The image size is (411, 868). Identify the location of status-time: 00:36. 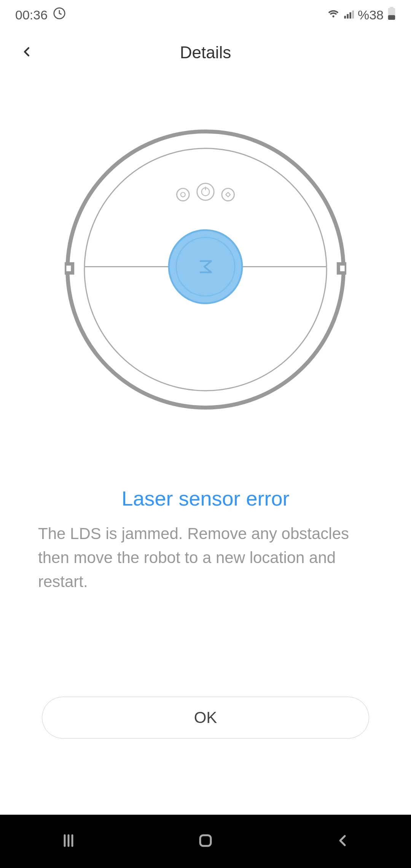
(31, 15).